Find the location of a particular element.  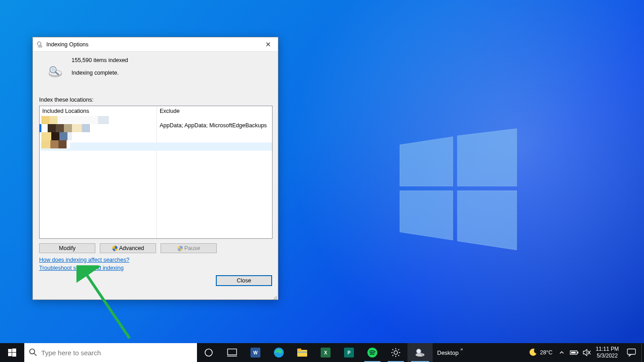

weather-temp: 28°C is located at coordinates (546, 353).